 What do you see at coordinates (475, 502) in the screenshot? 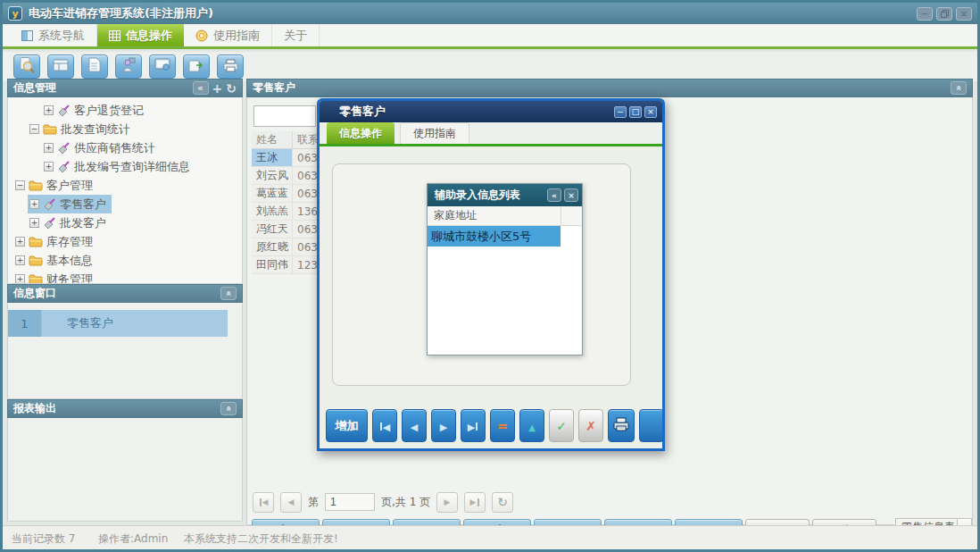
I see `page-last-button: ▶` at bounding box center [475, 502].